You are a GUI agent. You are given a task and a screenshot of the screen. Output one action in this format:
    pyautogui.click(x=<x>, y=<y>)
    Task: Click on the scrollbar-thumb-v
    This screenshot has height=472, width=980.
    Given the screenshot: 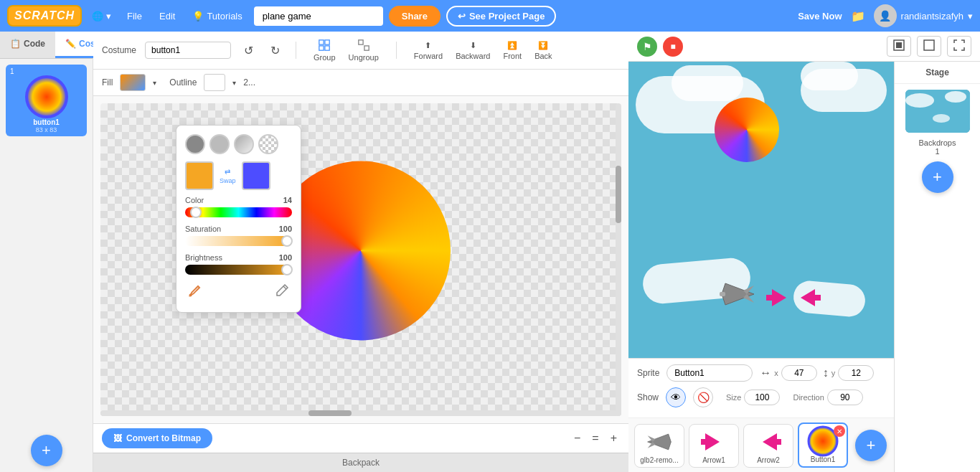 What is the action you would take?
    pyautogui.click(x=618, y=194)
    